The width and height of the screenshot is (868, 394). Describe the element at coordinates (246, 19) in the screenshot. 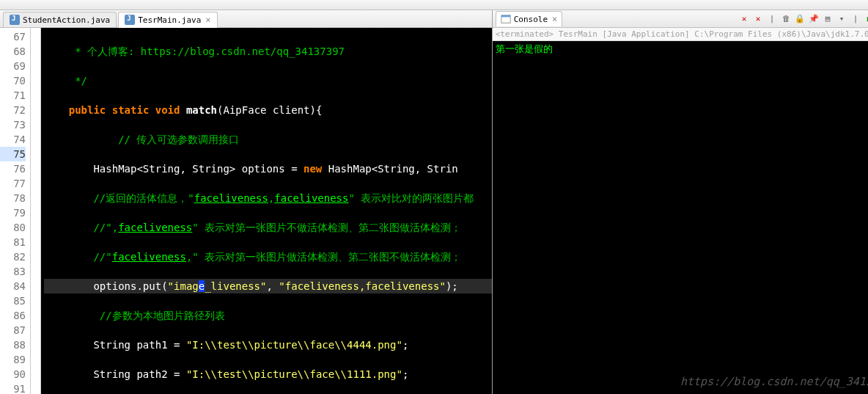

I see `editor-tabs: StudentAction.java TesrMain.java ×` at that location.